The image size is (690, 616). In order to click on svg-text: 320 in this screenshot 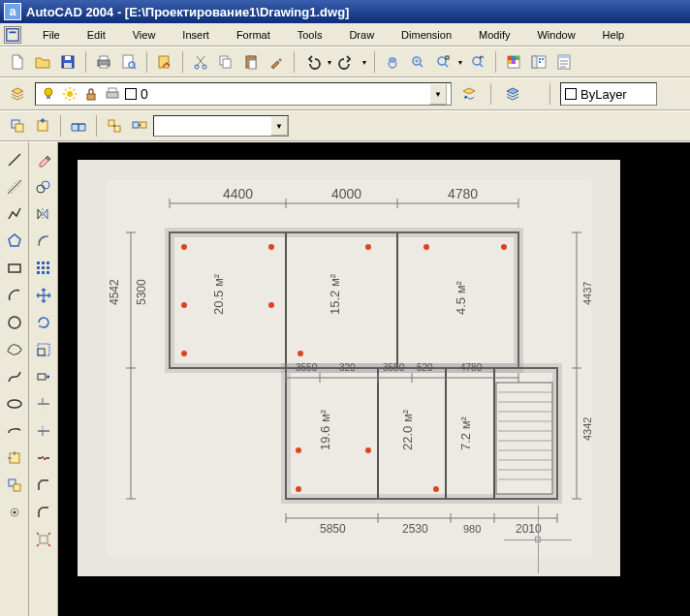, I will do `click(347, 368)`.